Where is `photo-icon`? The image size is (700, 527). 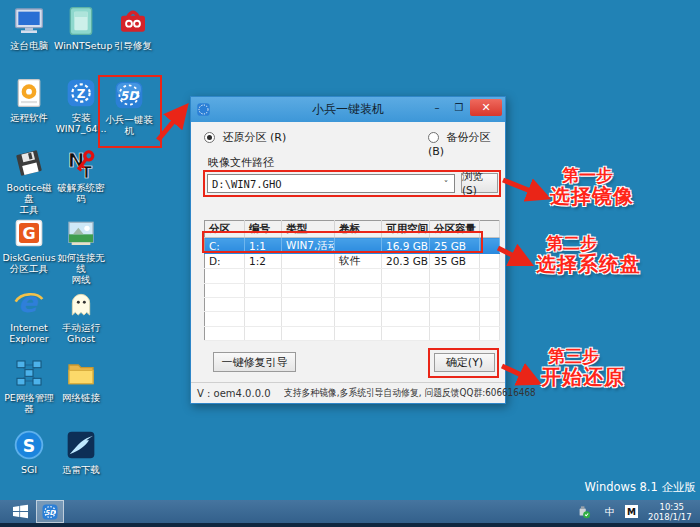 photo-icon is located at coordinates (81, 233).